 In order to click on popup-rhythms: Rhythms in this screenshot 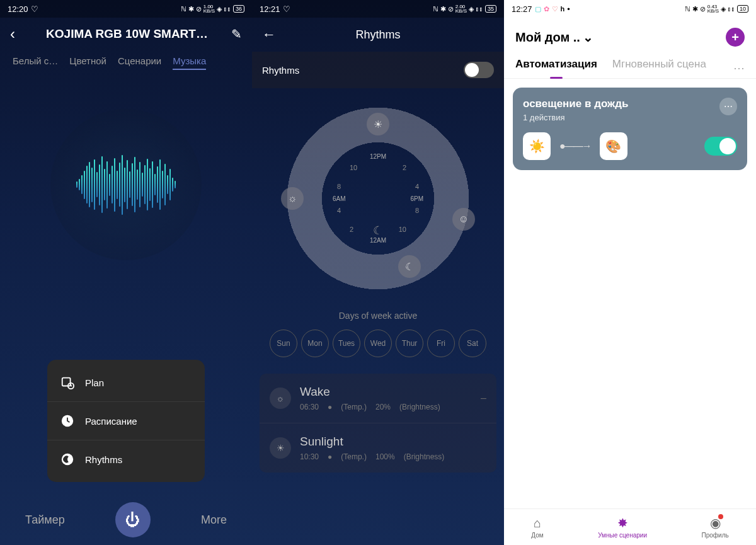, I will do `click(126, 459)`.